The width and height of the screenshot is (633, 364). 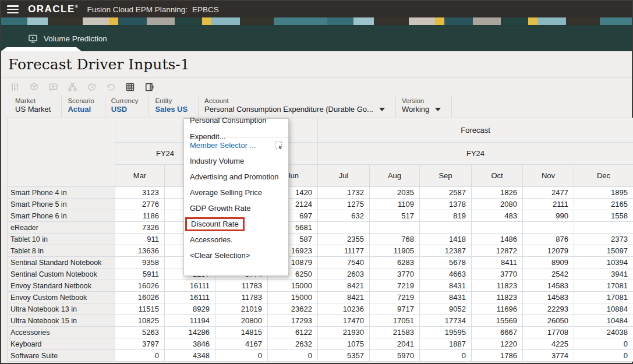 What do you see at coordinates (236, 240) in the screenshot?
I see `dropdown-item-accessories: Accessories.` at bounding box center [236, 240].